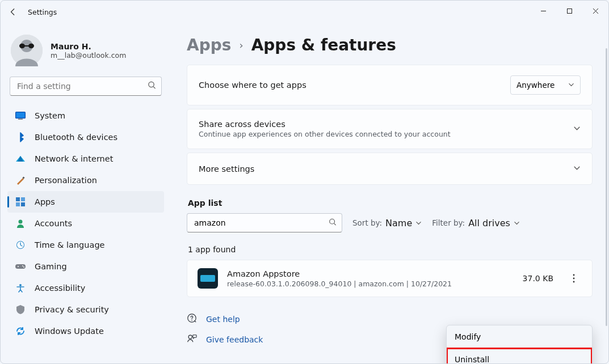 Image resolution: width=609 pixels, height=364 pixels. Describe the element at coordinates (208, 278) in the screenshot. I see `app-icon` at that location.